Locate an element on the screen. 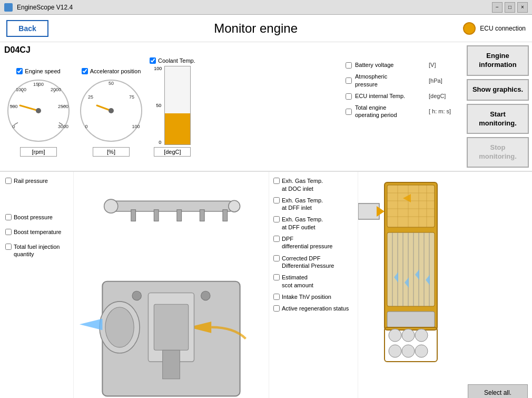 The image size is (532, 398). engine-info-button: Engine information is located at coordinates (498, 61).